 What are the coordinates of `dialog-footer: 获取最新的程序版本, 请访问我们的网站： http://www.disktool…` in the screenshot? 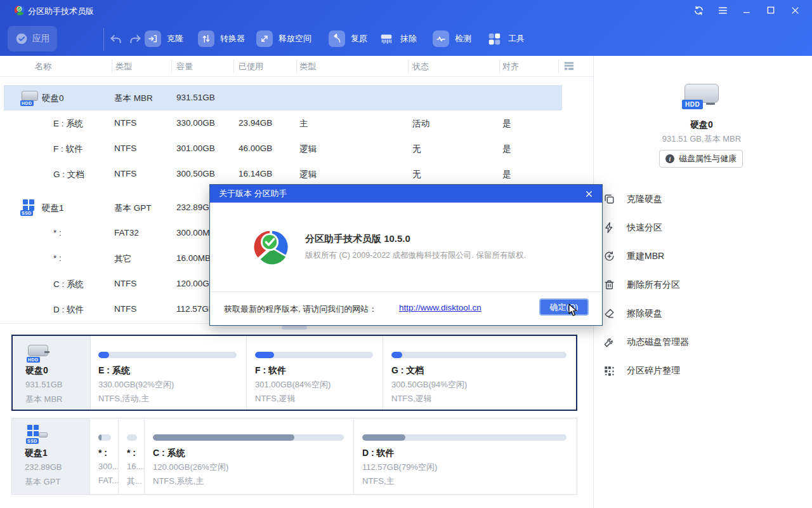 It's located at (406, 309).